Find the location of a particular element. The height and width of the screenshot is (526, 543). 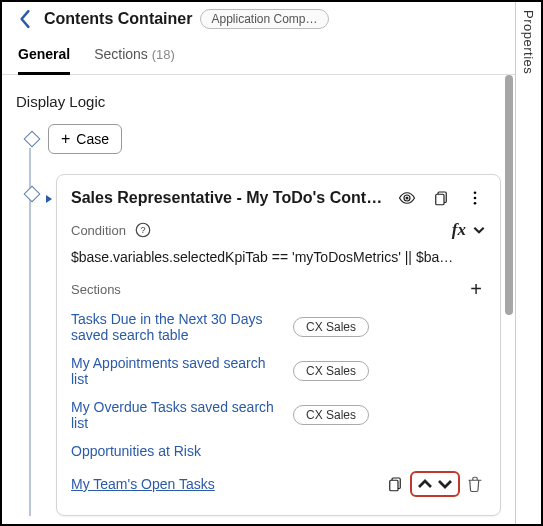

add-case-button: + Case is located at coordinates (85, 139).